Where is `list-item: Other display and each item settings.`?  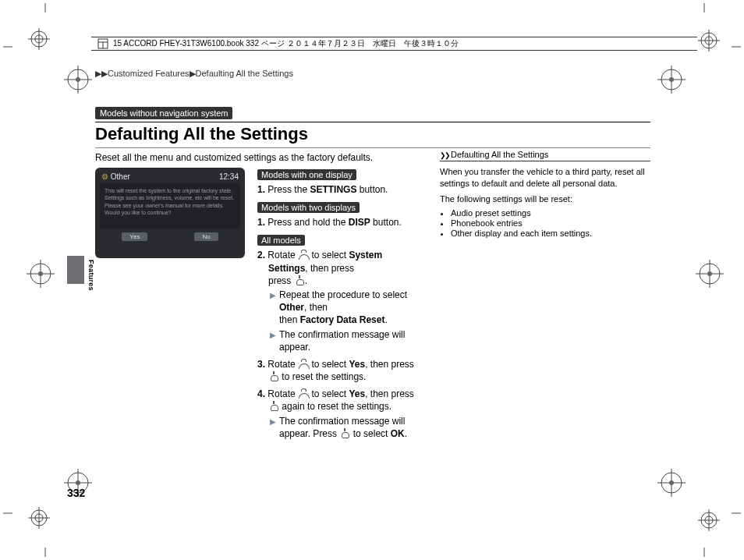
list-item: Other display and each item settings. is located at coordinates (551, 233).